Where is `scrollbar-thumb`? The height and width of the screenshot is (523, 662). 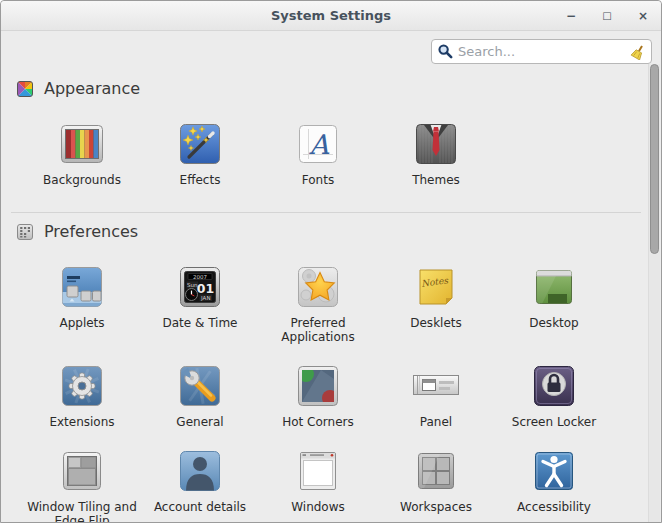 scrollbar-thumb is located at coordinates (654, 159).